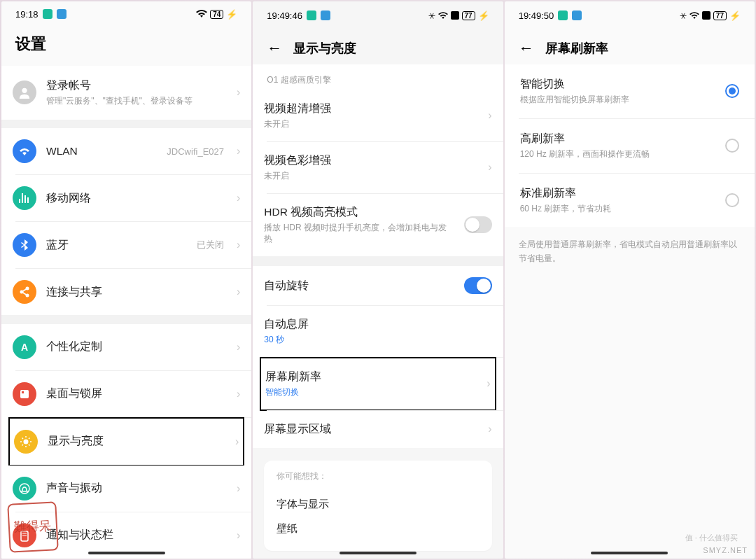 The height and width of the screenshot is (560, 756). I want to click on row-title: 移动网络, so click(136, 199).